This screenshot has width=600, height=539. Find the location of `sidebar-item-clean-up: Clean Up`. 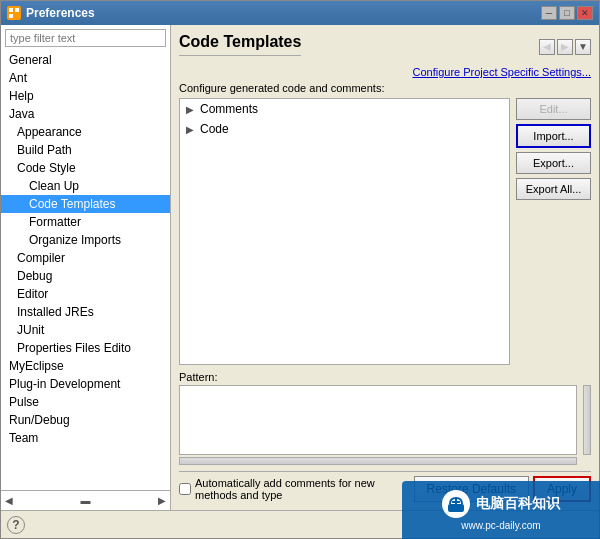

sidebar-item-clean-up: Clean Up is located at coordinates (86, 186).